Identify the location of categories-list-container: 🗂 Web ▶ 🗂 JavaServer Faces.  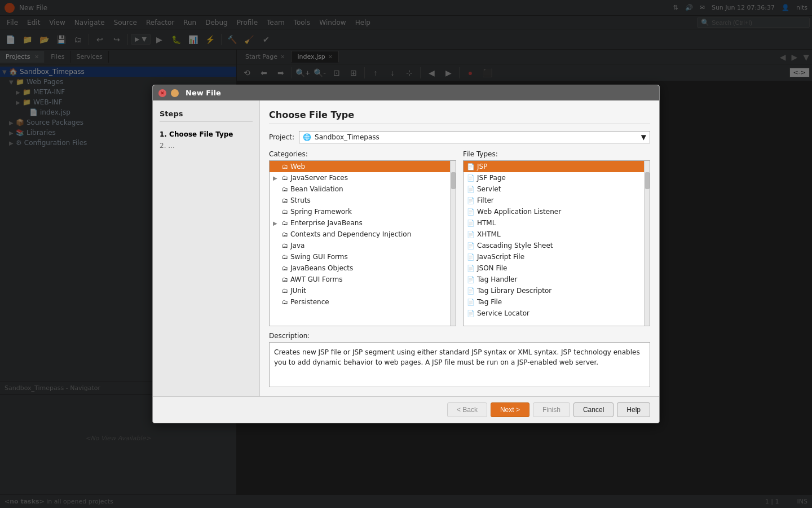
(363, 243).